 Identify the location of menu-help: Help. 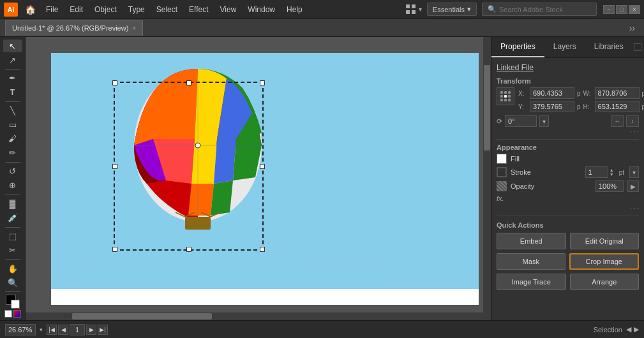
(295, 10).